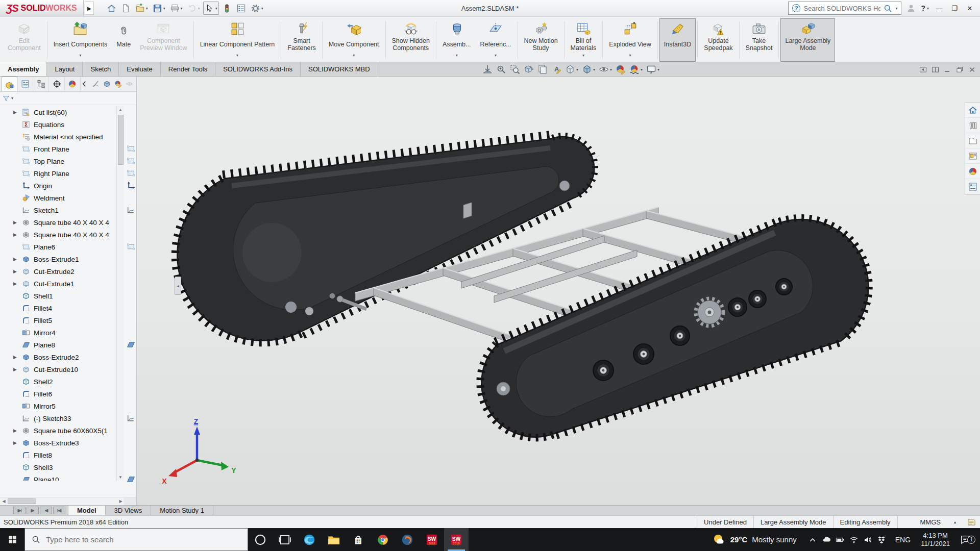  I want to click on display-style-dropdown-caret: ▾, so click(594, 69).